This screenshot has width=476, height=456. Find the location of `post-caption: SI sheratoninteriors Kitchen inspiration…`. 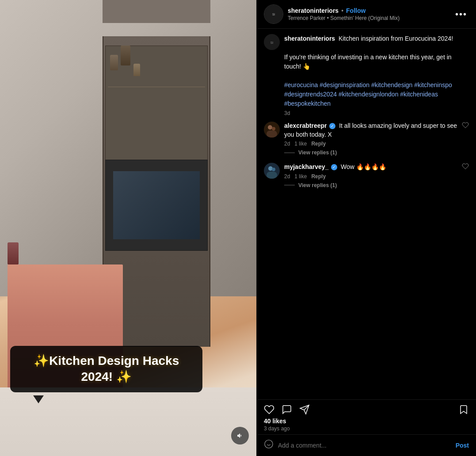

post-caption: SI sheratoninteriors Kitchen inspiration… is located at coordinates (366, 75).